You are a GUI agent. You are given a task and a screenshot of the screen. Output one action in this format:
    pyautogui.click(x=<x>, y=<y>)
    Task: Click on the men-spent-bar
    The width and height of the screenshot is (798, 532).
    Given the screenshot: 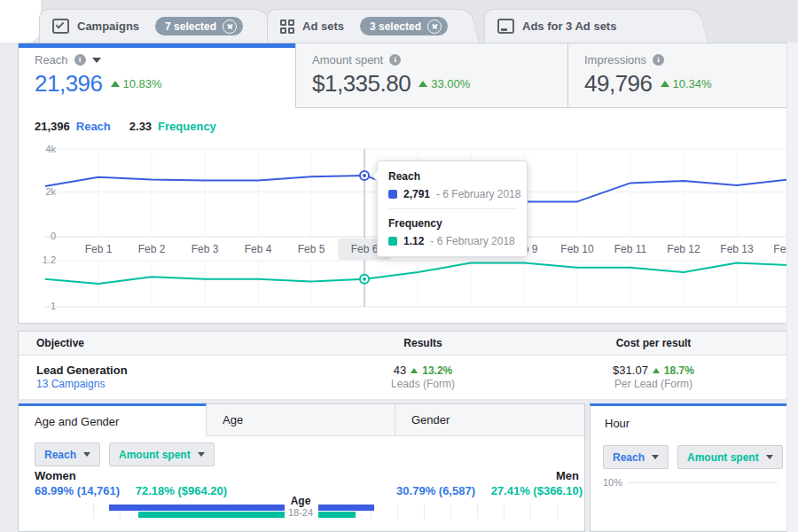 What is the action you would take?
    pyautogui.click(x=337, y=514)
    